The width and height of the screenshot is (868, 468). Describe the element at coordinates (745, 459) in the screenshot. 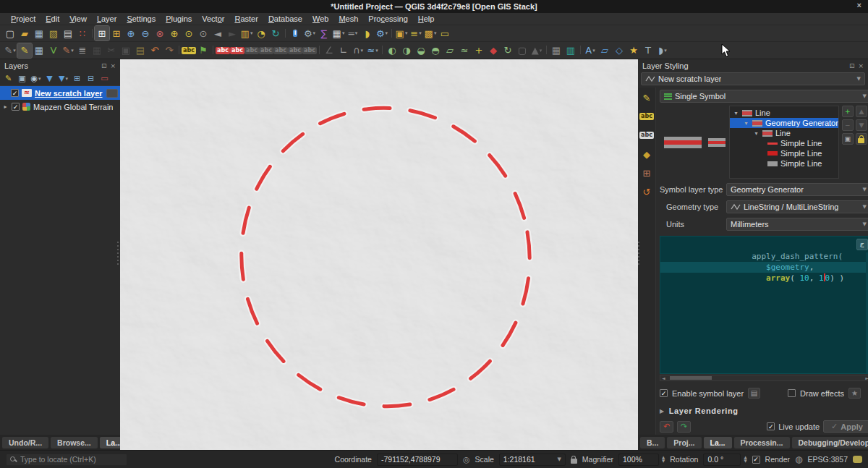

I see `rotation-spinner: ▲▼` at that location.